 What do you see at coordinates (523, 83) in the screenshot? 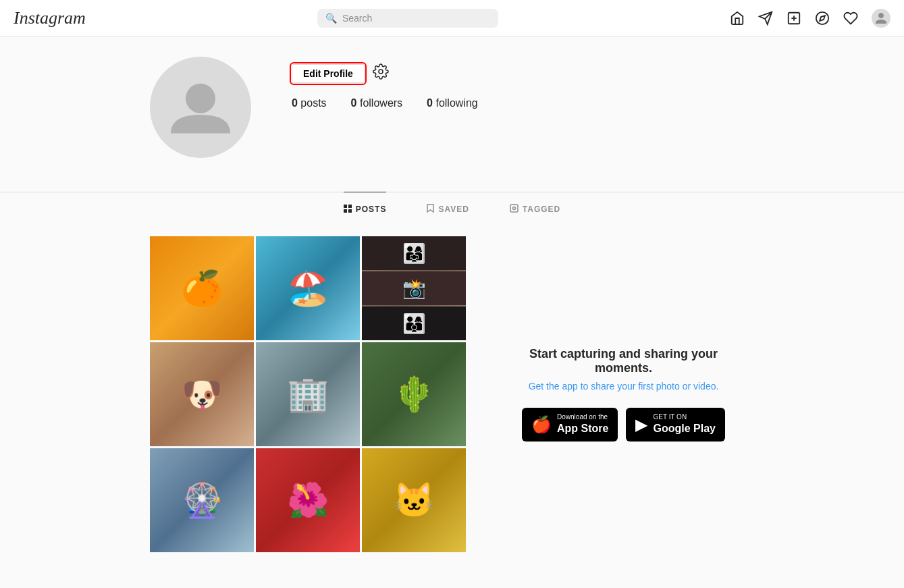
I see `profile-info: Edit Profile 0 posts 0 followers` at bounding box center [523, 83].